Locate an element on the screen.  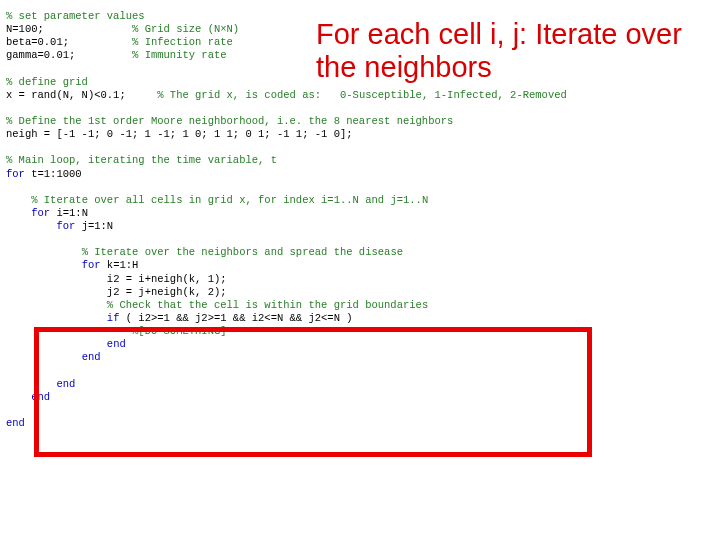
code-line: x = rand(N, N)<0.1; is located at coordinates (66, 95).